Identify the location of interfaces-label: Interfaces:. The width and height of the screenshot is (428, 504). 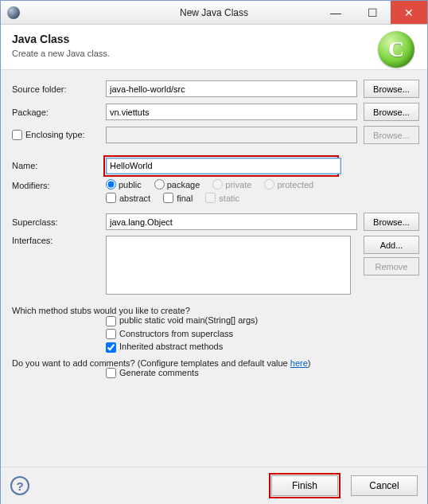
(59, 240).